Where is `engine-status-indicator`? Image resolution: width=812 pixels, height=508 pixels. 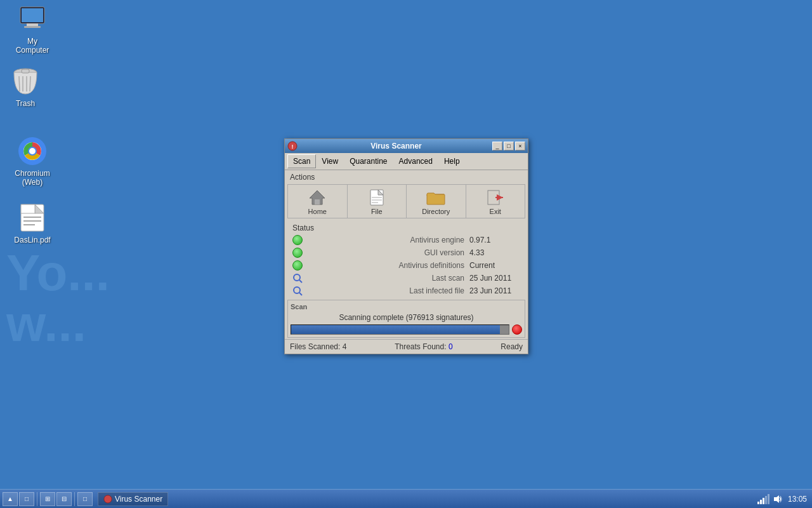 engine-status-indicator is located at coordinates (298, 240).